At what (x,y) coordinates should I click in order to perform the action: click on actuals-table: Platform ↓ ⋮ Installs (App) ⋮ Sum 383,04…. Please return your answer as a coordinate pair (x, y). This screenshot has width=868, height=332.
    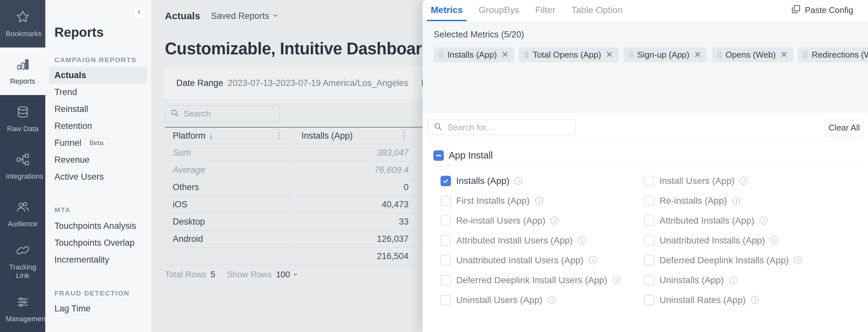
    Looking at the image, I should click on (294, 196).